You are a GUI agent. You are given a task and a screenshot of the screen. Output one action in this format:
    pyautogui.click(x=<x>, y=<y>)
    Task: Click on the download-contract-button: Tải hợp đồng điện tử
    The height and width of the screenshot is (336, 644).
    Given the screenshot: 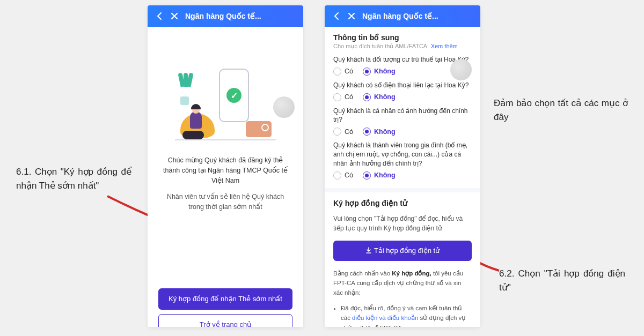 What is the action you would take?
    pyautogui.click(x=402, y=251)
    